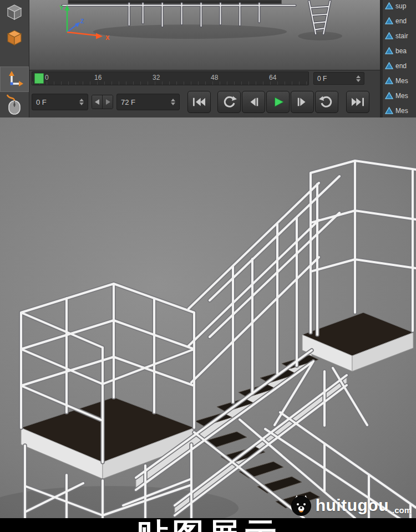 The image size is (416, 532). Describe the element at coordinates (39, 79) in the screenshot. I see `timeline-cursor` at that location.